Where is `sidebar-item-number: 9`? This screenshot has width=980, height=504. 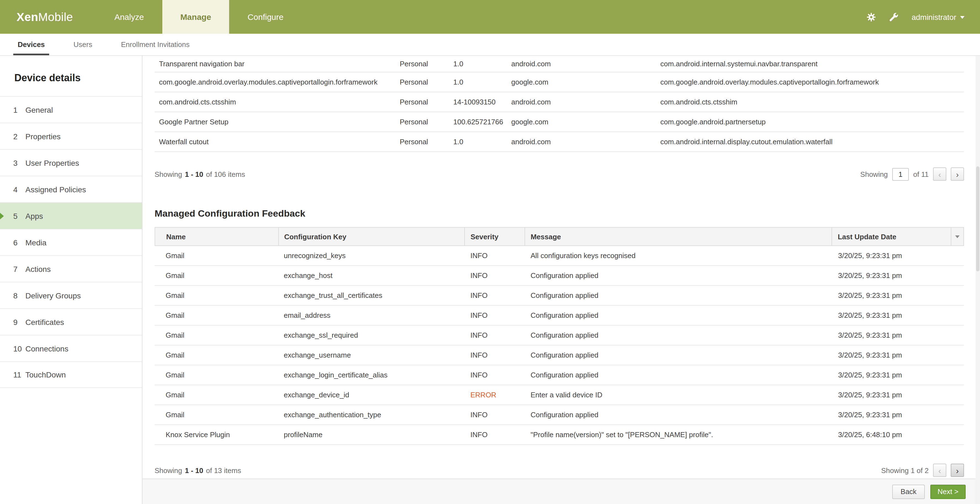
sidebar-item-number: 9 is located at coordinates (18, 322).